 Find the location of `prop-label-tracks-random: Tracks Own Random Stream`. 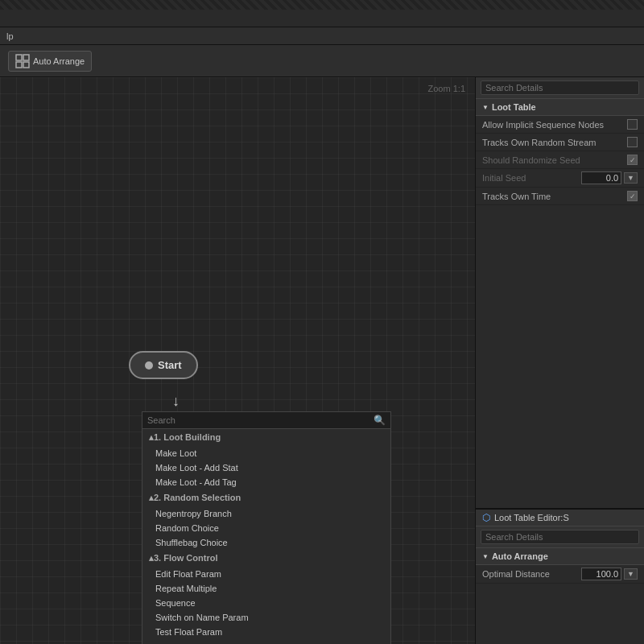

prop-label-tracks-random: Tracks Own Random Stream is located at coordinates (555, 142).